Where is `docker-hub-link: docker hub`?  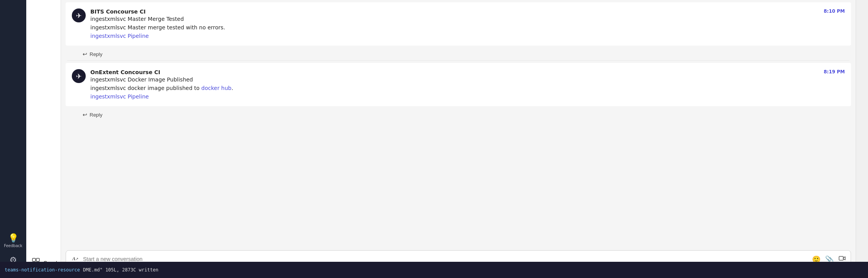
docker-hub-link: docker hub is located at coordinates (216, 88).